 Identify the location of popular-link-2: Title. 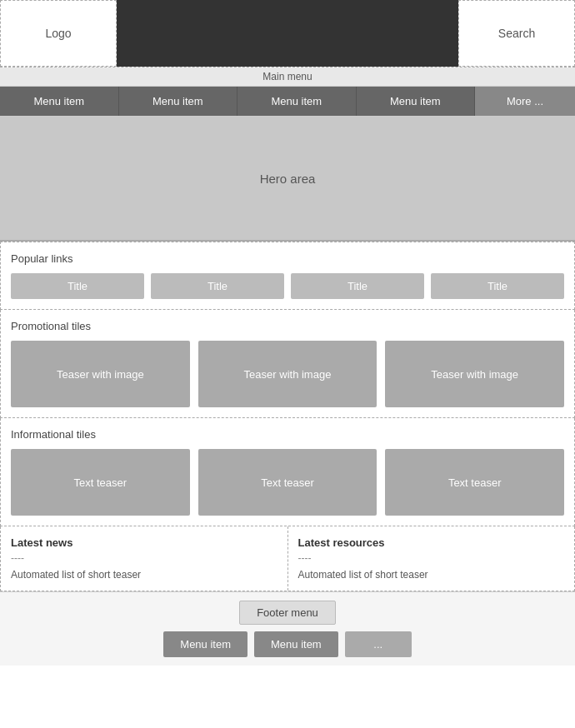
(218, 287).